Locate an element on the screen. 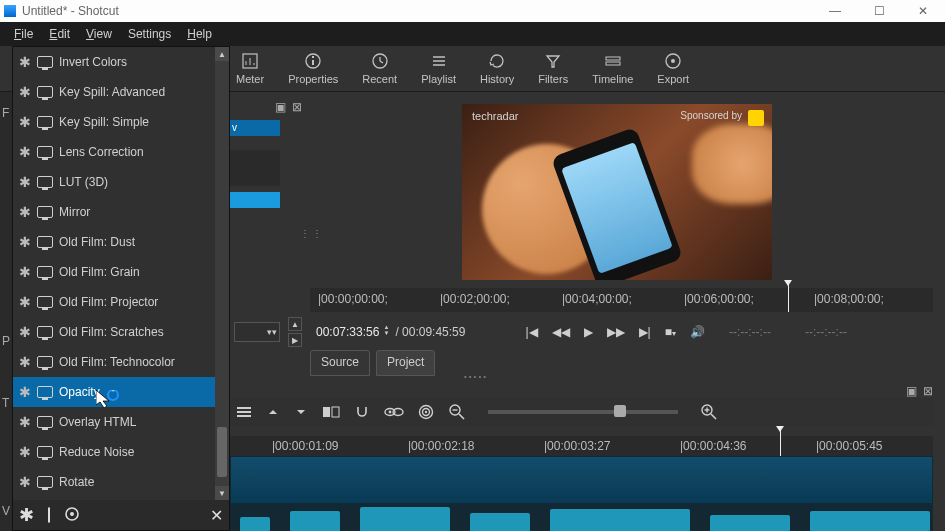  playlist-clip-a: v is located at coordinates (255, 128).